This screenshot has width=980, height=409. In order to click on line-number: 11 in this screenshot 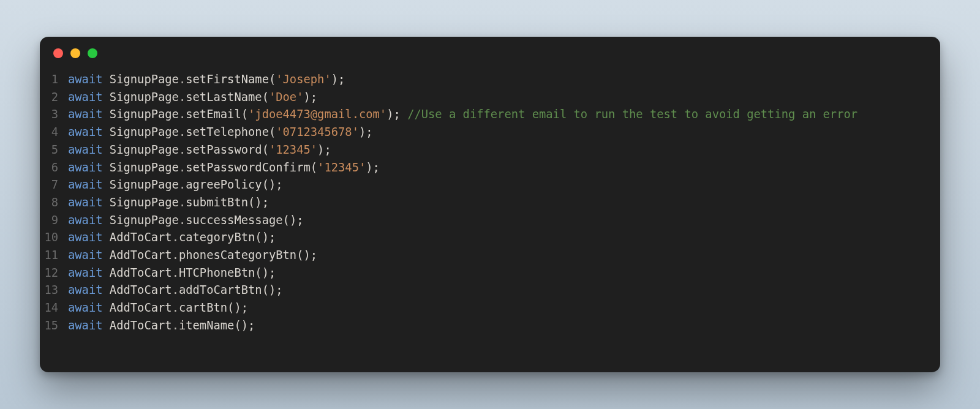, I will do `click(54, 256)`.